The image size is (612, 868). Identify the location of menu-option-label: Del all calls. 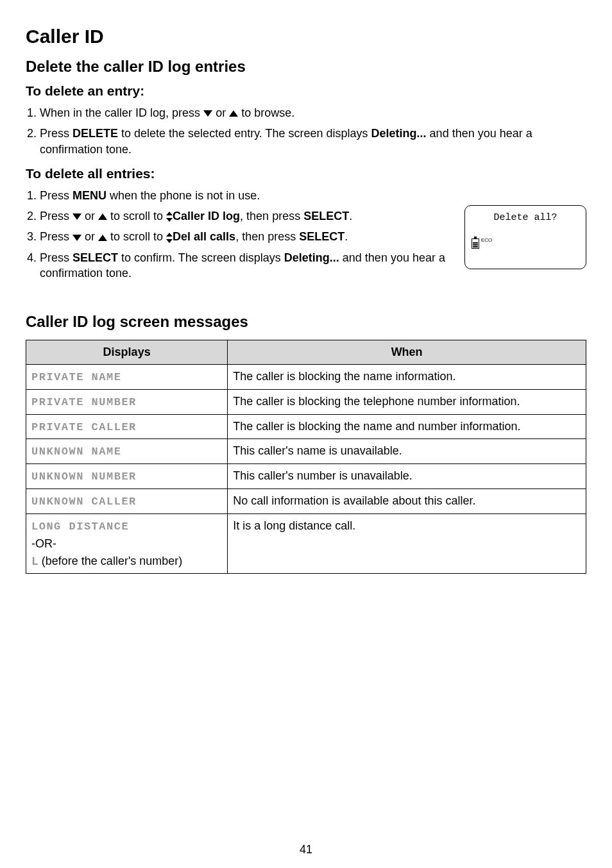
(204, 237).